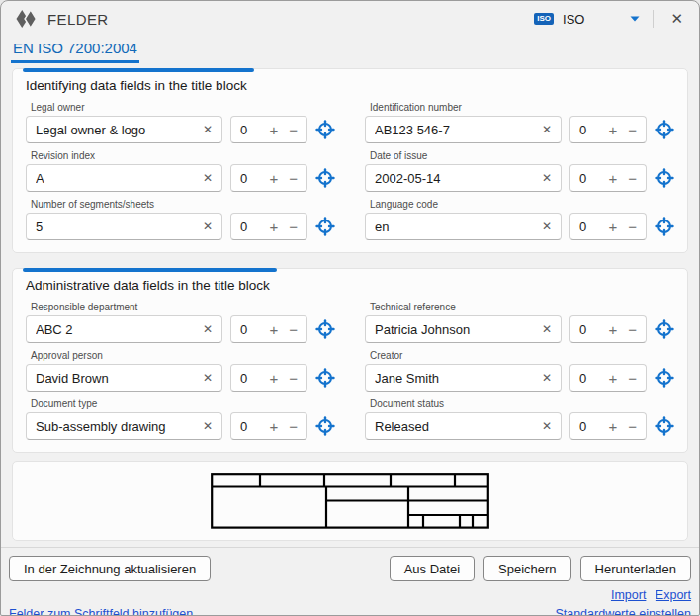 This screenshot has height=616, width=700. What do you see at coordinates (75, 49) in the screenshot?
I see `tab-en-iso-7200: EN ISO 7200:2004` at bounding box center [75, 49].